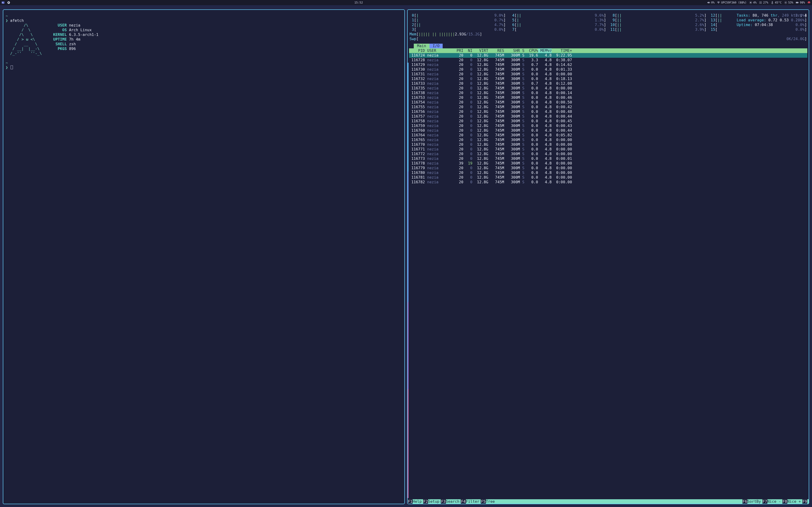 The width and height of the screenshot is (812, 507). I want to click on wifi-icon, so click(718, 3).